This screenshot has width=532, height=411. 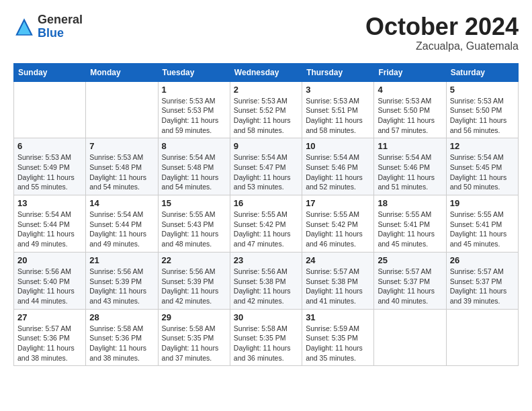 What do you see at coordinates (122, 172) in the screenshot?
I see `day-info: Sunrise: 5:53 AMSunset: 5:48 PMDaylight:…` at bounding box center [122, 172].